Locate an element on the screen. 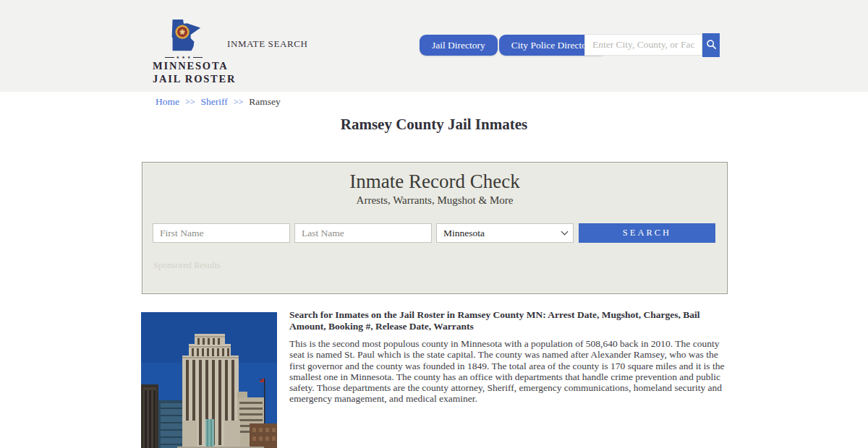 The image size is (868, 448). logo-title-line2: JAIL ROSTER is located at coordinates (184, 79).